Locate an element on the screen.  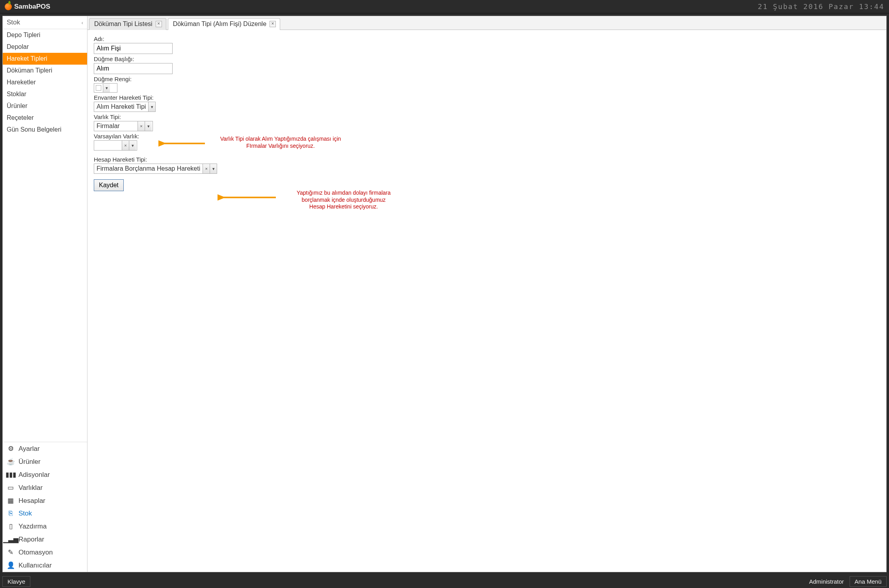
module-label: Yazdırma is located at coordinates (33, 527).